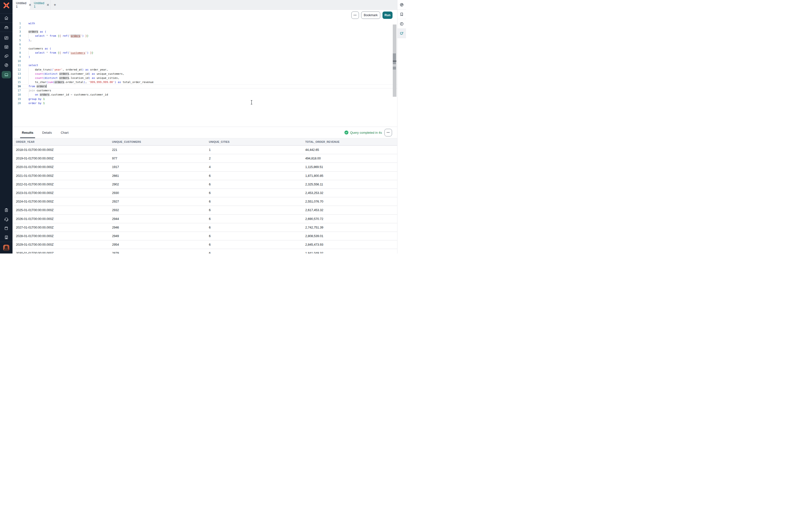 Image resolution: width=812 pixels, height=507 pixels. What do you see at coordinates (205, 82) in the screenshot?
I see `code-line: 15 to_char(sum(orders.order_total), '999…` at bounding box center [205, 82].